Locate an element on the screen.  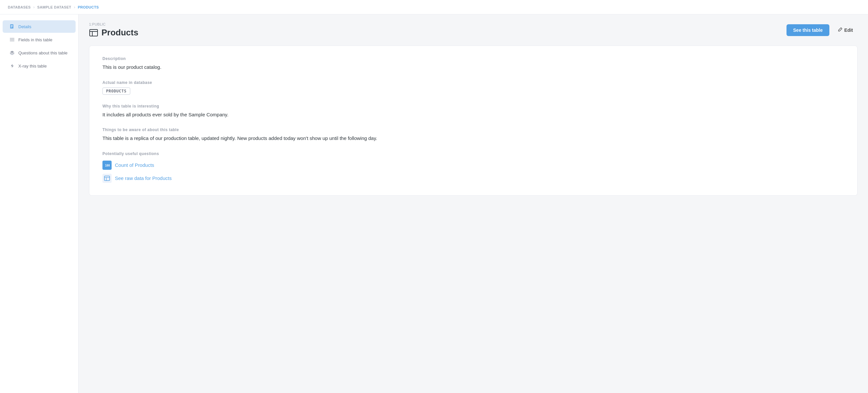
sidebar-item-fields: Fields in this table is located at coordinates (39, 40).